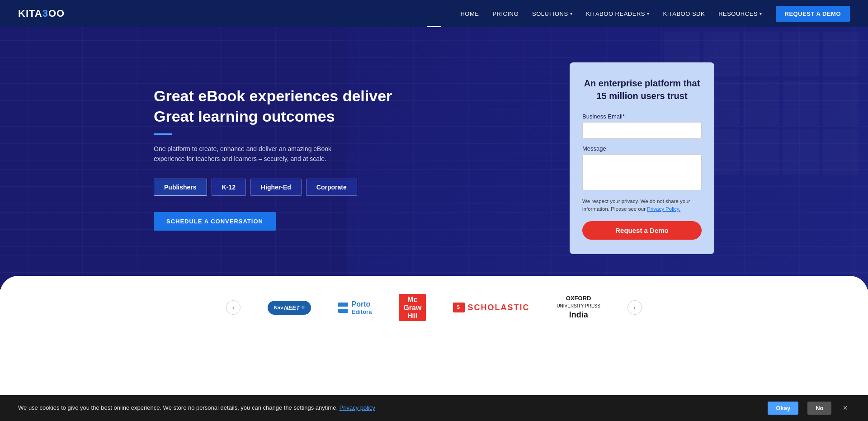 The image size is (868, 421). What do you see at coordinates (664, 209) in the screenshot?
I see `privacy-policy-link: Privacy Policy.` at bounding box center [664, 209].